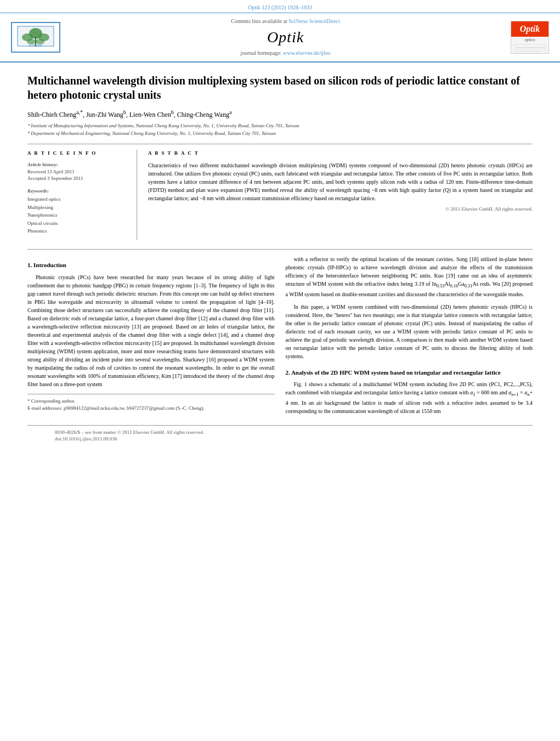 This screenshot has width=560, height=741. What do you see at coordinates (78, 172) in the screenshot?
I see `received-date: Received 13 April 2011` at bounding box center [78, 172].